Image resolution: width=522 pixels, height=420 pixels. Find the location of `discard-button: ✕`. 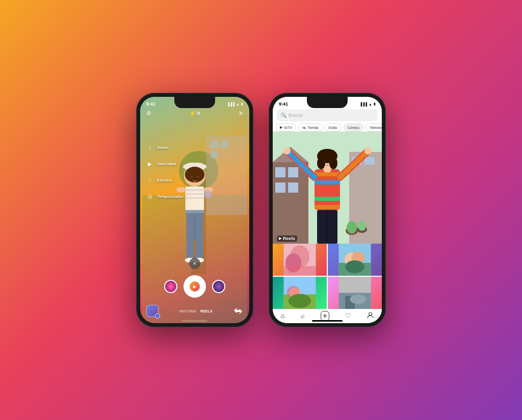

discard-button: ✕ is located at coordinates (195, 264).